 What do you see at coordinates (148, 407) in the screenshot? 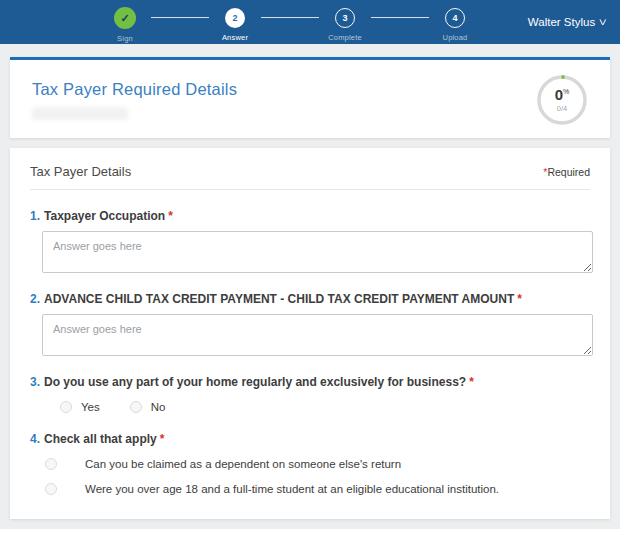
I see `radio-option-no: No` at bounding box center [148, 407].